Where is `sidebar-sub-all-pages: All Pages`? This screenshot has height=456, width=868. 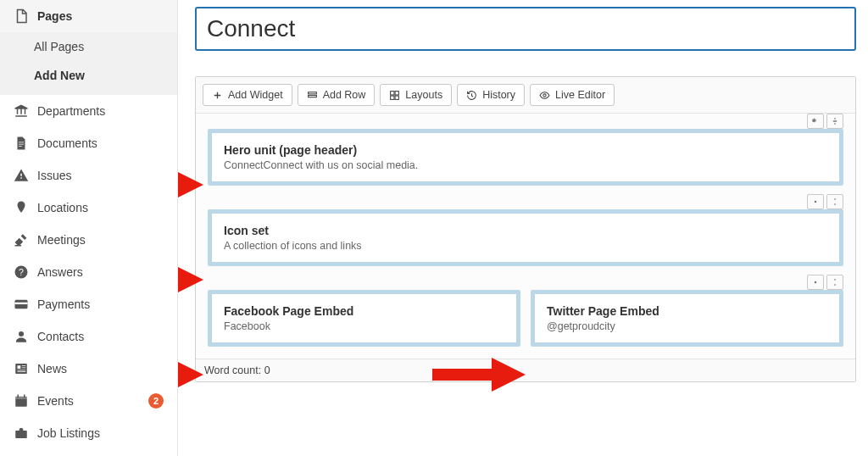
sidebar-sub-all-pages: All Pages is located at coordinates (88, 47).